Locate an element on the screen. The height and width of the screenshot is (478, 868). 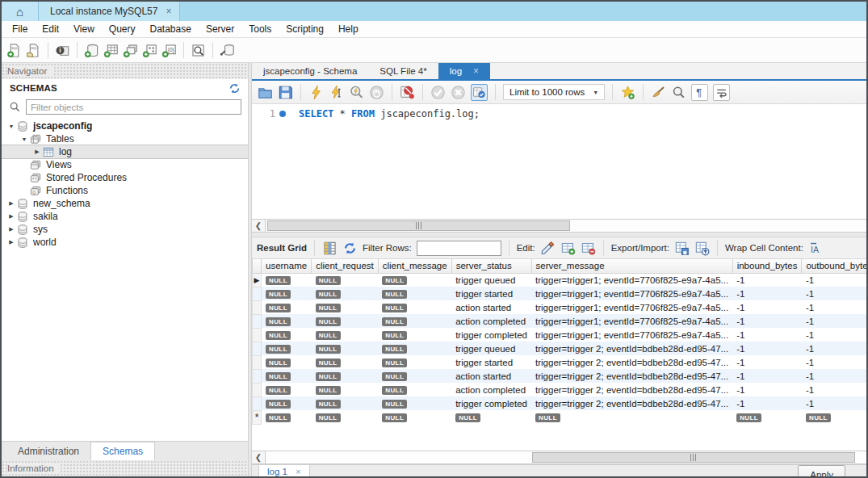
scrollbar-thumb is located at coordinates (694, 457).